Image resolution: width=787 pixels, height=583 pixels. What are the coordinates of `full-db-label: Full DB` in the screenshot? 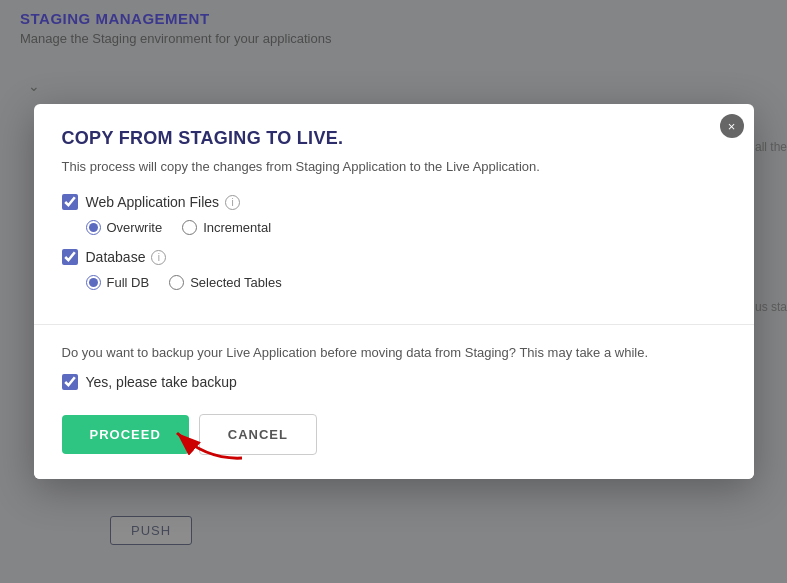 It's located at (128, 282).